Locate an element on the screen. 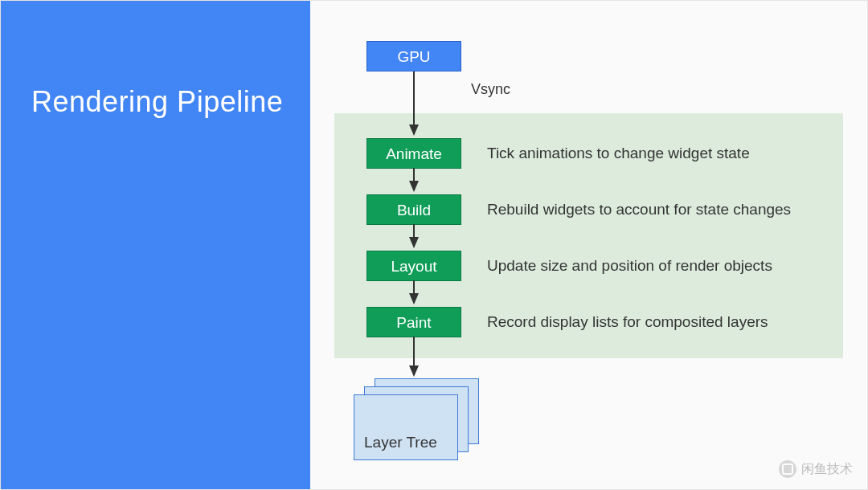 Image resolution: width=868 pixels, height=490 pixels. layer-tree-group: Layer Tree is located at coordinates (416, 419).